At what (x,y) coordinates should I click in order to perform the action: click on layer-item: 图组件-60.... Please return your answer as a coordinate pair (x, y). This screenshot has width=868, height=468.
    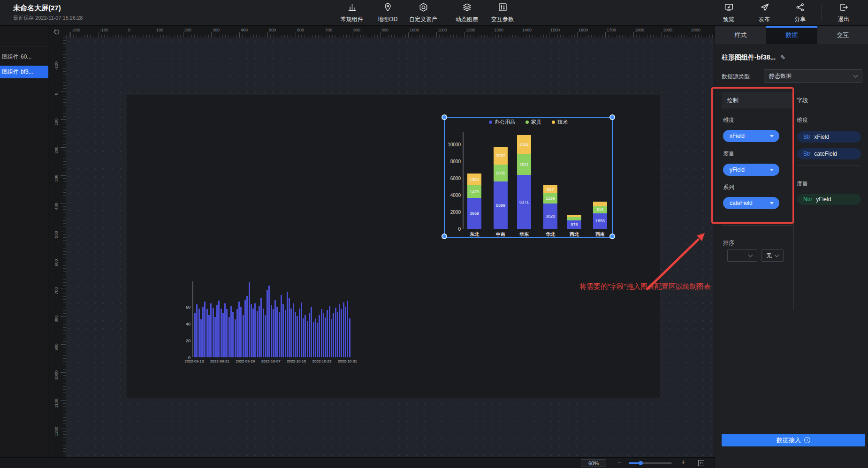
    Looking at the image, I should click on (24, 57).